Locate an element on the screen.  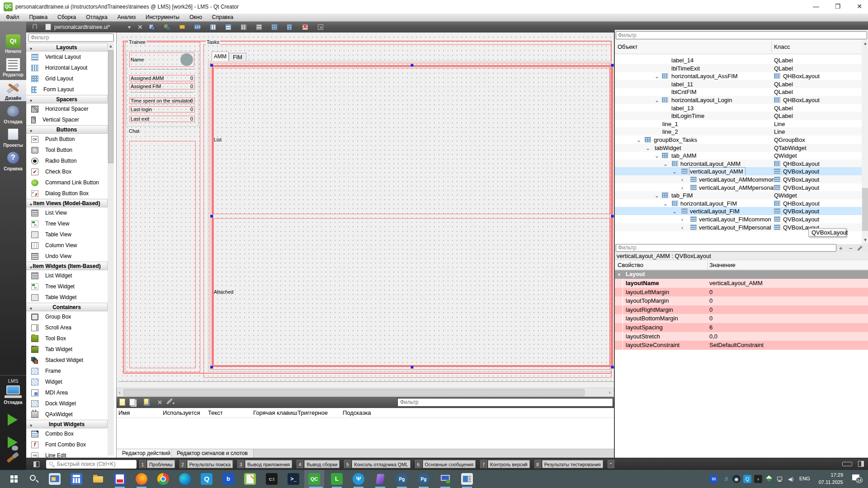
widget-horizontal-spacer: Horizontal Spacer is located at coordinates (67, 109).